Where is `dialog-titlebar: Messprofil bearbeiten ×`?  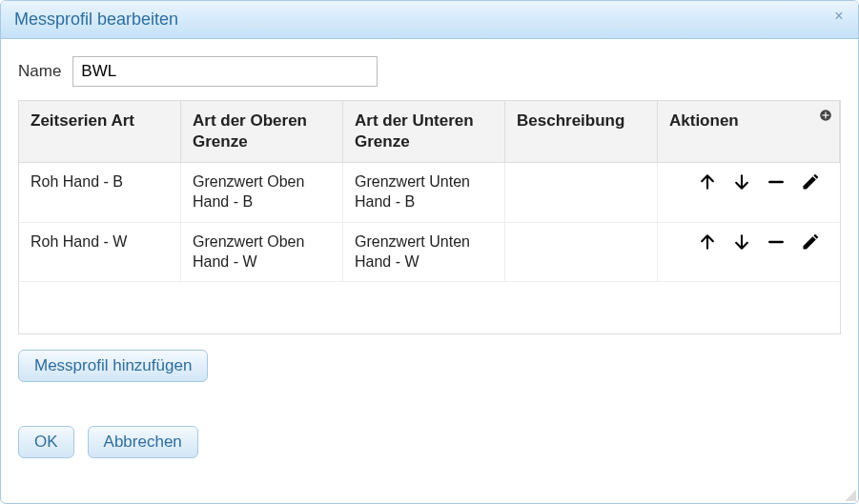 dialog-titlebar: Messprofil bearbeiten × is located at coordinates (429, 20).